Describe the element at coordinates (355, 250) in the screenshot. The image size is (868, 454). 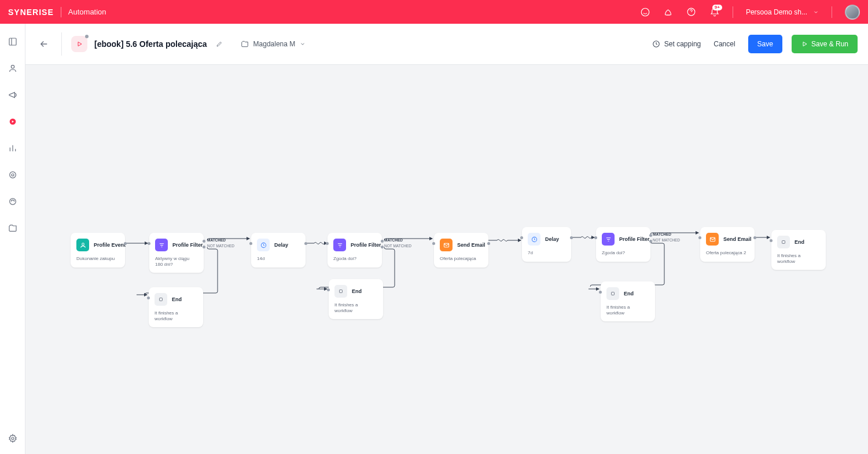
I see `node-països-filter-2: Profile Filter Zgoda doi?` at that location.